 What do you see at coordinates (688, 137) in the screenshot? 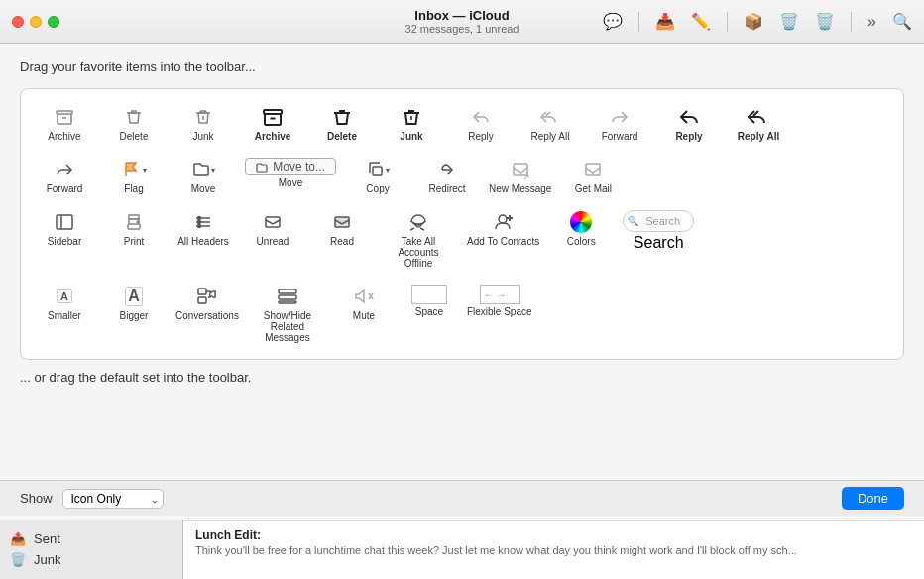
I see `reply-bold-label: Reply` at bounding box center [688, 137].